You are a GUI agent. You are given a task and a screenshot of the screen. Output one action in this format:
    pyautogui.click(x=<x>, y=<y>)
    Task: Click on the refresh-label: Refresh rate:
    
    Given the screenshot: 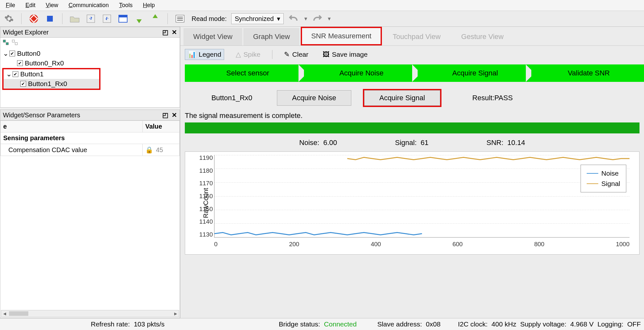 What is the action you would take?
    pyautogui.click(x=110, y=324)
    